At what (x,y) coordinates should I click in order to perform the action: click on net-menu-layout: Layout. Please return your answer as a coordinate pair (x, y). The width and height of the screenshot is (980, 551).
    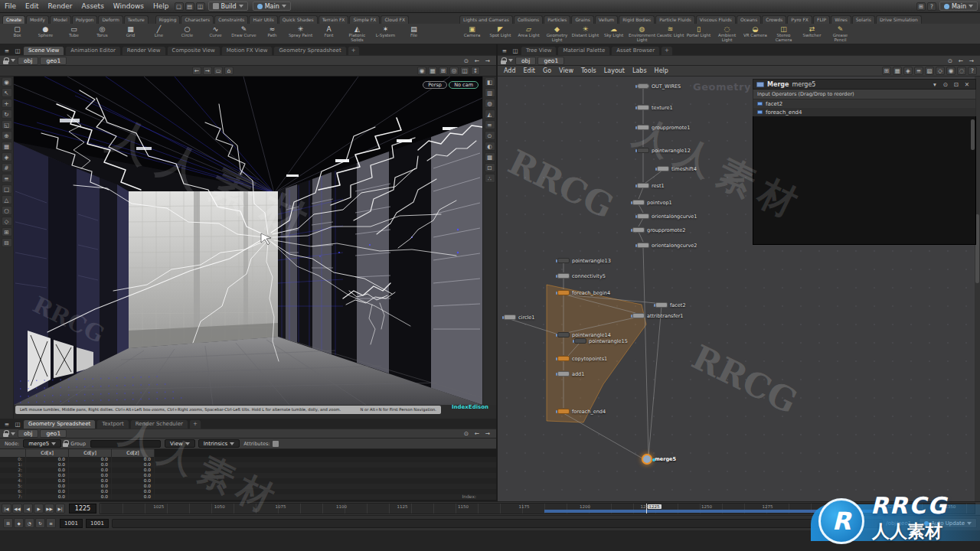
    Looking at the image, I should click on (614, 70).